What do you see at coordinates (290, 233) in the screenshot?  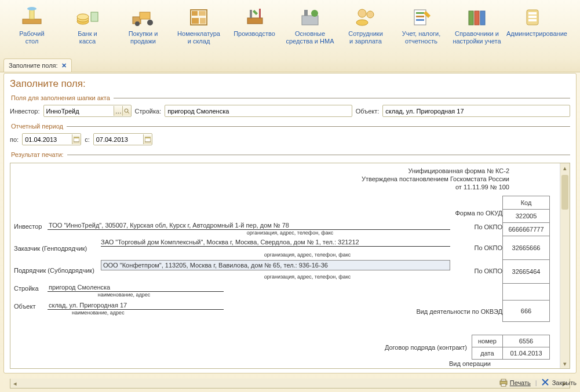 I see `doc-investor-sub: организация, адрес, телефон, факс` at bounding box center [290, 233].